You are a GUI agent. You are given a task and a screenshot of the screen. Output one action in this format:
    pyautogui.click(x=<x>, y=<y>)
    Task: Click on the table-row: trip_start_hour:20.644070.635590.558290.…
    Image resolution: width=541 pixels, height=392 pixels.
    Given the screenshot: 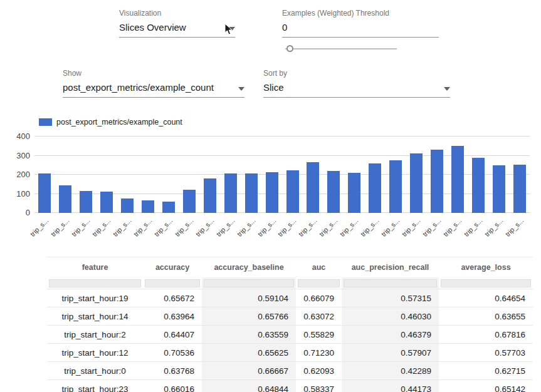 What is the action you would take?
    pyautogui.click(x=290, y=334)
    